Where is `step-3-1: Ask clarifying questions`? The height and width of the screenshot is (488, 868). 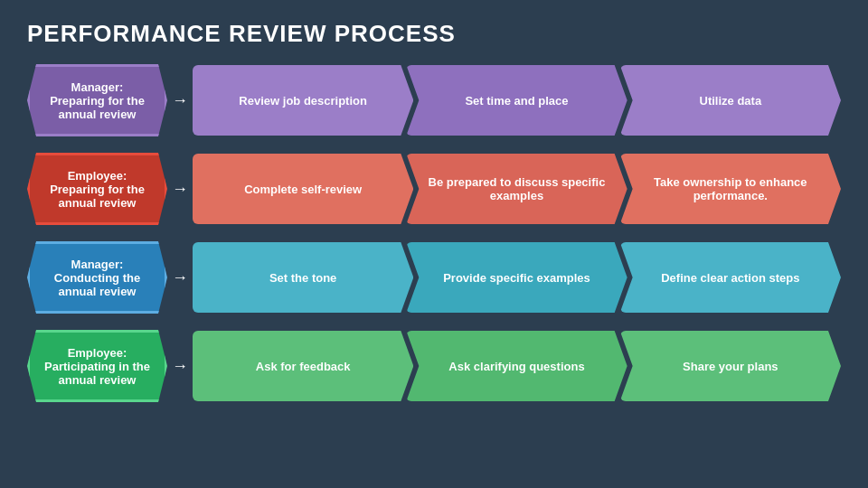 step-3-1: Ask clarifying questions is located at coordinates (516, 366).